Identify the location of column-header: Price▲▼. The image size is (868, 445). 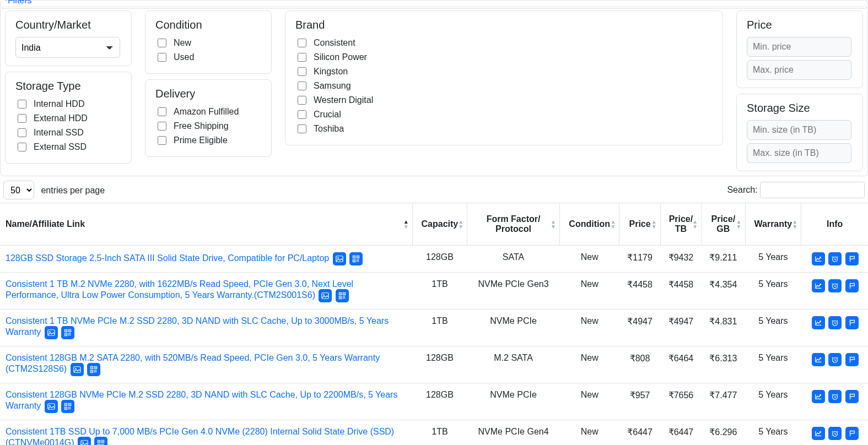
(640, 225).